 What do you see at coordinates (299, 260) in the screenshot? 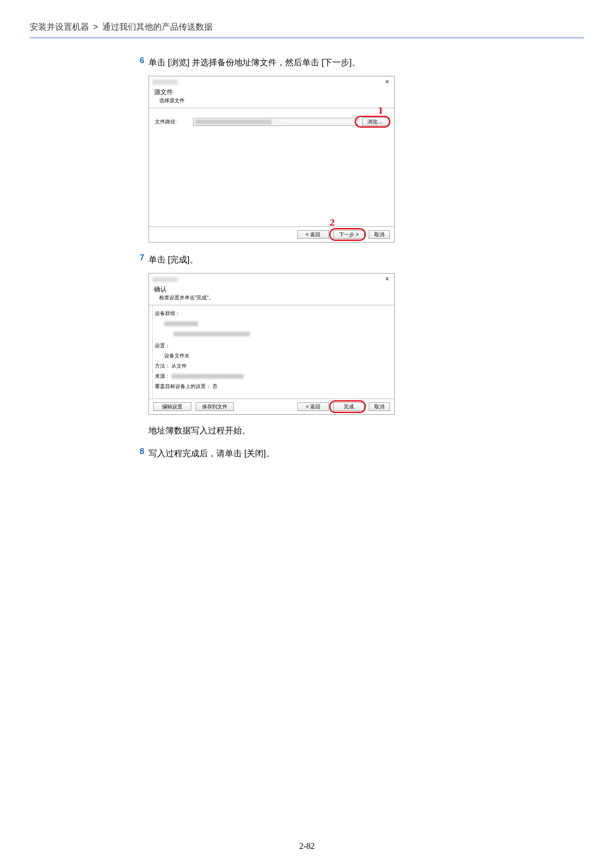
I see `step-text: 单击 [完成]。` at bounding box center [299, 260].